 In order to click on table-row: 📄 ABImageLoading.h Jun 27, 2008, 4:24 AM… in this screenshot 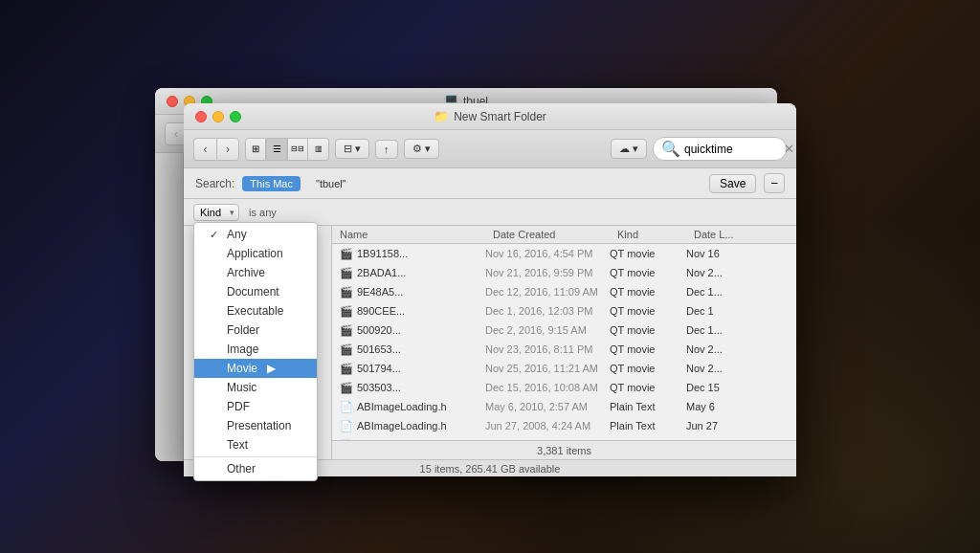, I will do `click(565, 426)`.